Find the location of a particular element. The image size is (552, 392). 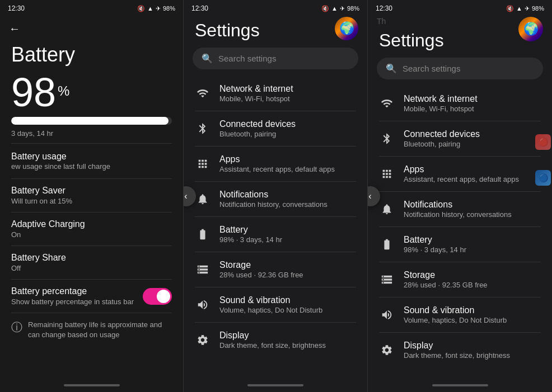

settings-item-notifications-3: Notifications Notification history, conv… is located at coordinates (460, 209).